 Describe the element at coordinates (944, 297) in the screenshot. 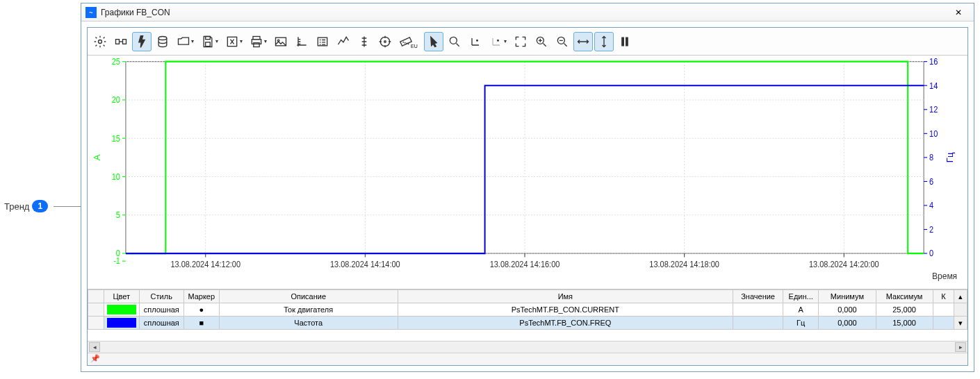

I see `th-k: К` at that location.